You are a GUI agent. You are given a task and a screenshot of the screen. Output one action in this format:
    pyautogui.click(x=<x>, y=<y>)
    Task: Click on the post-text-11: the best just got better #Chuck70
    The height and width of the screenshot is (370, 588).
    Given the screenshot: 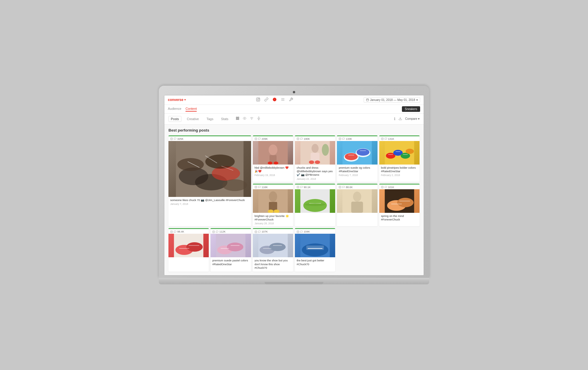 What is the action you would take?
    pyautogui.click(x=315, y=263)
    